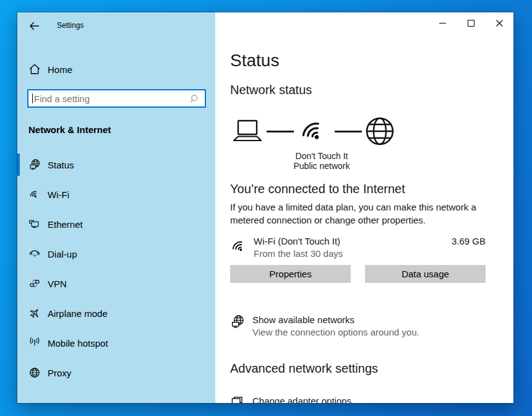  I want to click on sidebar-item-mobile-hotspot: Mobile hotspot, so click(116, 343).